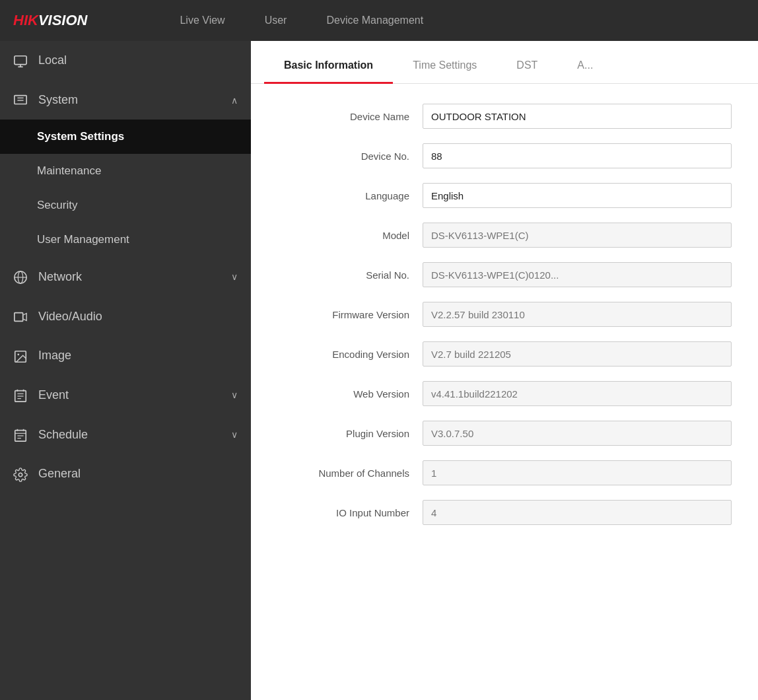  Describe the element at coordinates (26, 20) in the screenshot. I see `logo-hik: HIK` at that location.